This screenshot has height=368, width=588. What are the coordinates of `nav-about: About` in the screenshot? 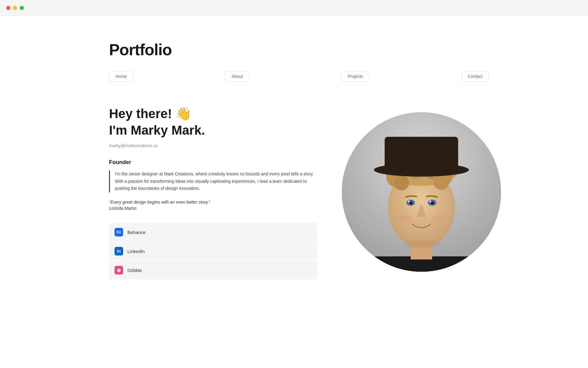 It's located at (237, 76).